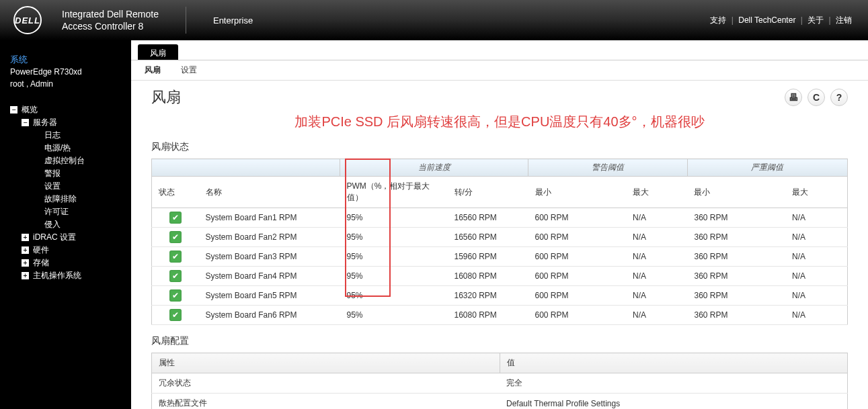 The image size is (868, 409). Describe the element at coordinates (500, 257) in the screenshot. I see `table-row: ✔System Board Fan3 RPM95%15960 RPM600 RP…` at that location.